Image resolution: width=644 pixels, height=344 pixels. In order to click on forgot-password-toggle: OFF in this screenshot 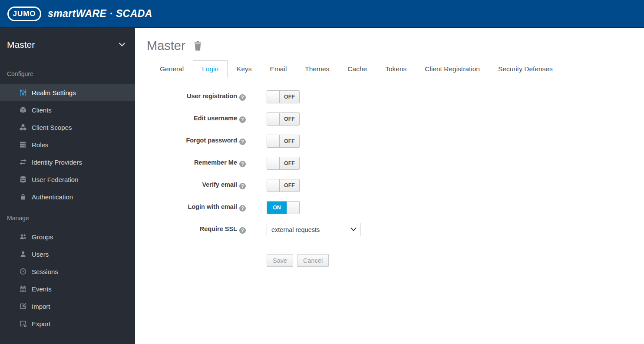, I will do `click(283, 141)`.